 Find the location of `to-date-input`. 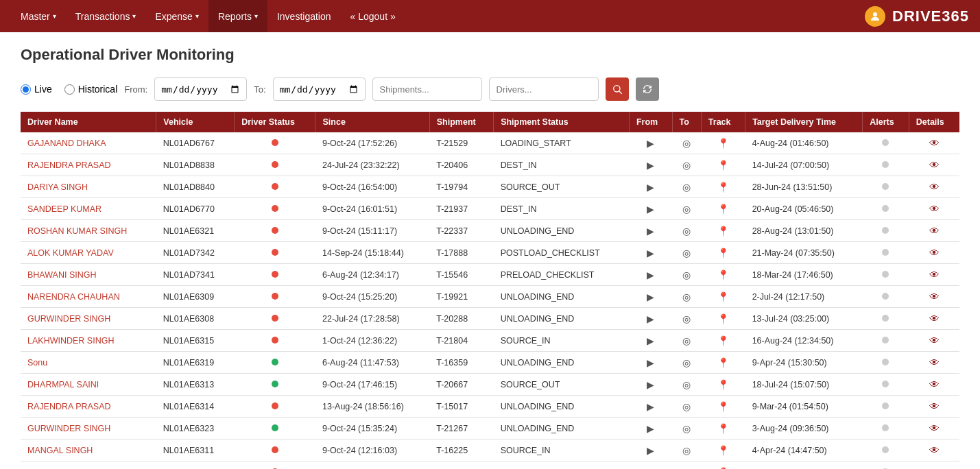

to-date-input is located at coordinates (320, 89).